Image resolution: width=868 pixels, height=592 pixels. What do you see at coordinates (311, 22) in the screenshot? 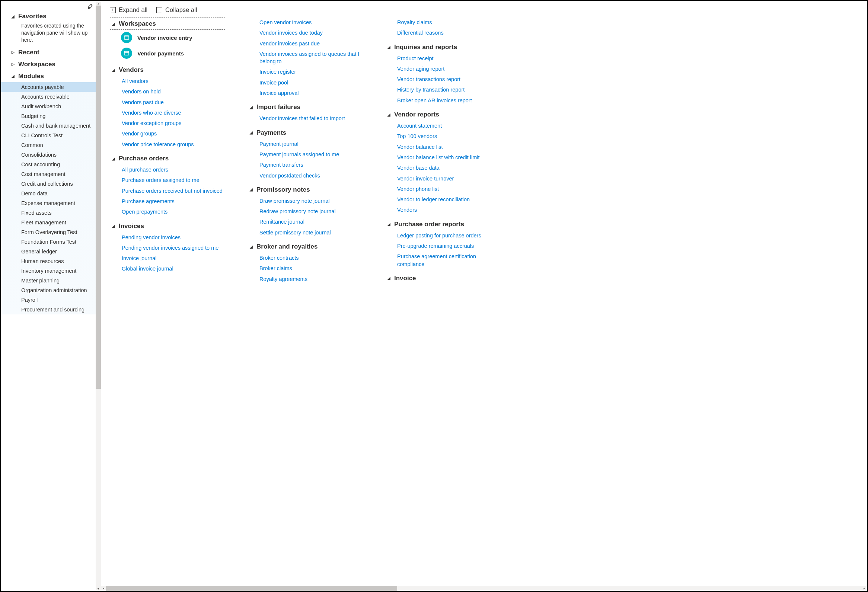
I see `menu-link: Open vendor invoices` at bounding box center [311, 22].